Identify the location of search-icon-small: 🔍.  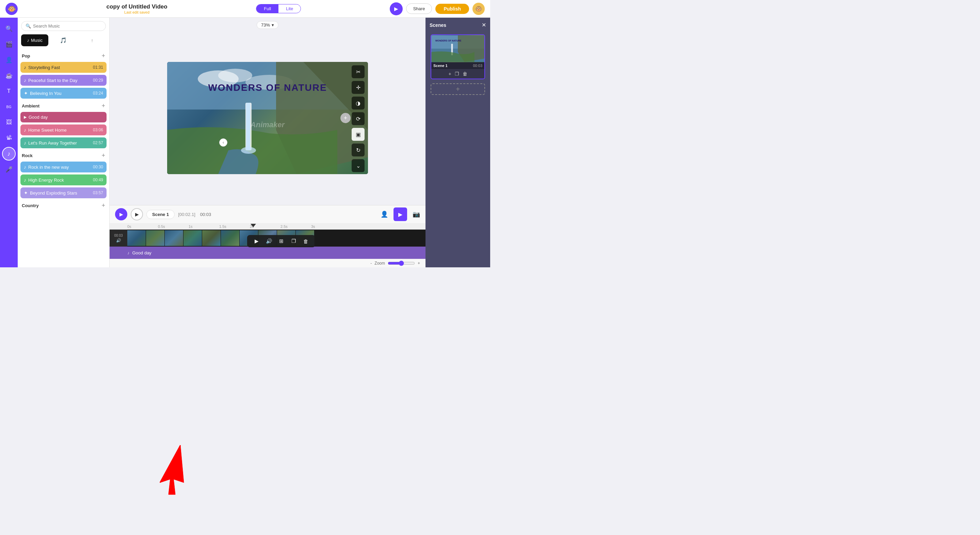
(28, 26).